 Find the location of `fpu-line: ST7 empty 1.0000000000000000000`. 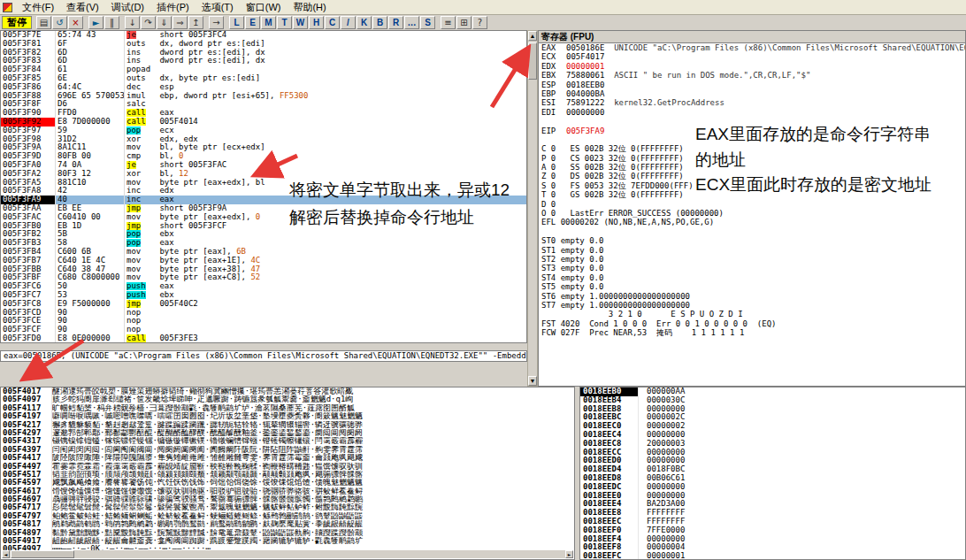

fpu-line: ST7 empty 1.0000000000000000000 is located at coordinates (752, 305).